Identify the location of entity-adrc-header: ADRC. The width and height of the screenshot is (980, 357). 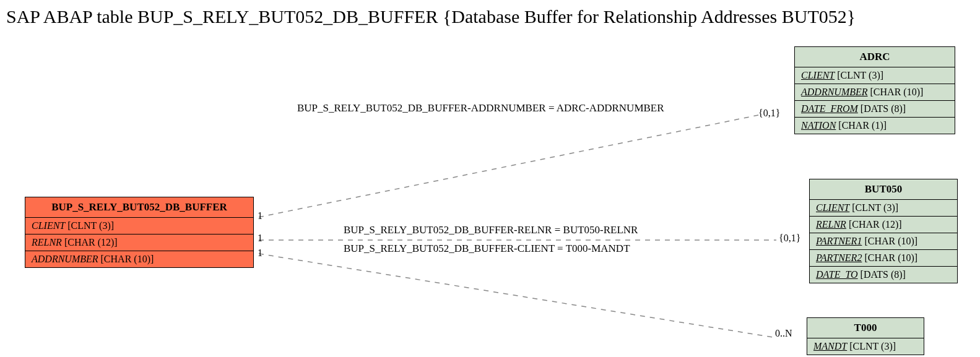
(875, 57).